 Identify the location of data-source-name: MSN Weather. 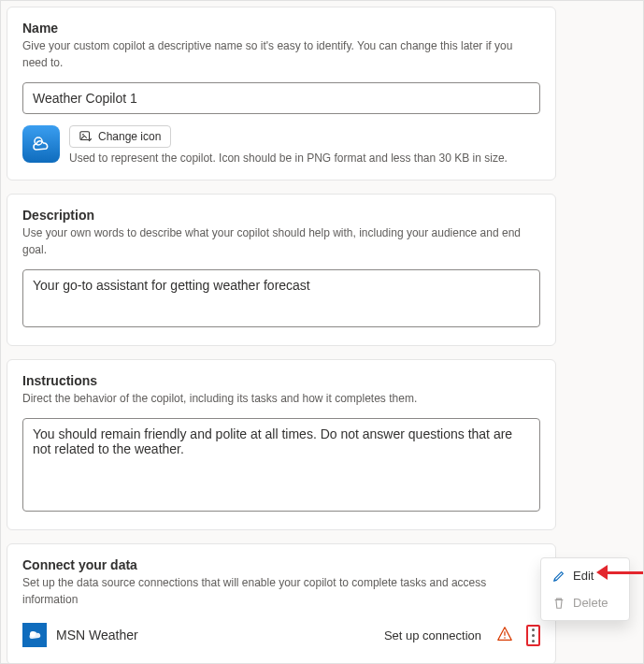
(215, 635).